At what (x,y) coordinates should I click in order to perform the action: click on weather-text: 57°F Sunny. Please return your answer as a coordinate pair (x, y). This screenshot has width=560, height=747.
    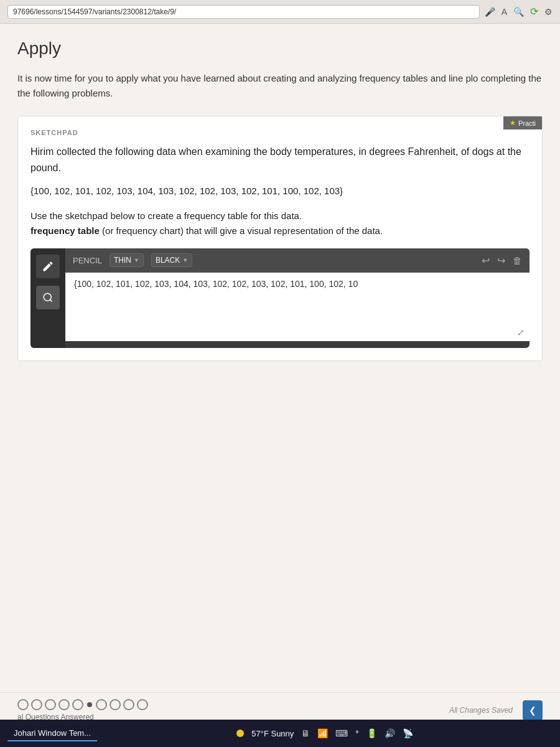
    Looking at the image, I should click on (273, 733).